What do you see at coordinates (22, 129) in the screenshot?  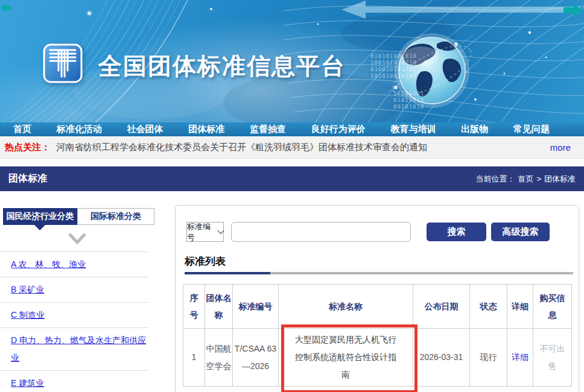 I see `nav-item-home: 首页` at bounding box center [22, 129].